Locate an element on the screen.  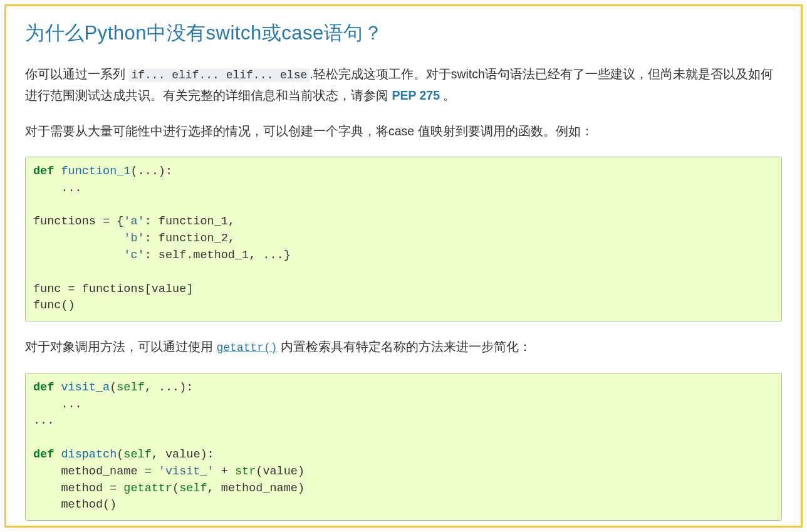
code-text: method() is located at coordinates (75, 505).